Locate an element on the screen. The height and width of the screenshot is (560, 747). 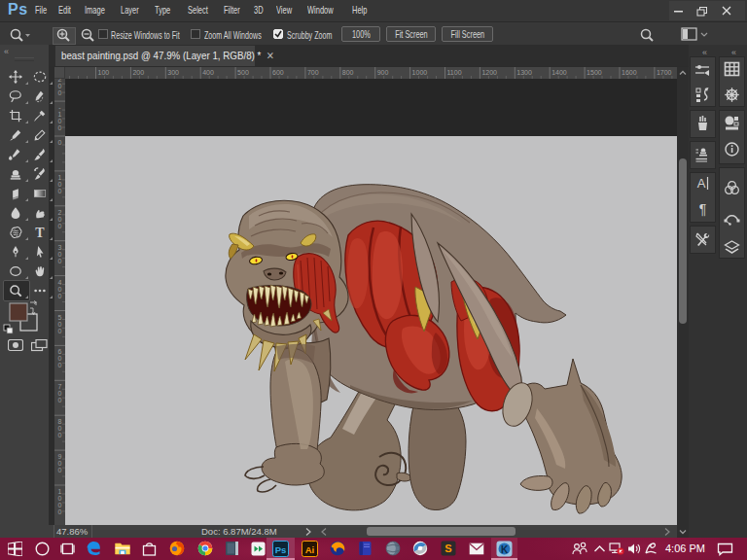
svg-text: 600 is located at coordinates (278, 72).